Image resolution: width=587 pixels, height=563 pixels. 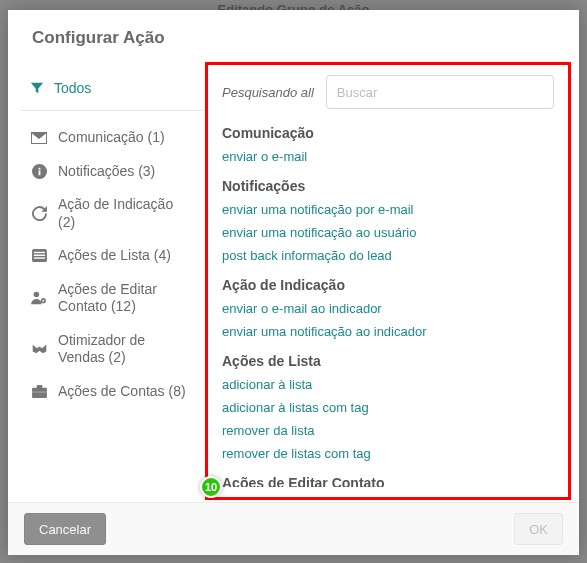 I want to click on sidebar-item-otimizador: Otimizador de Vendas (2), so click(x=112, y=350).